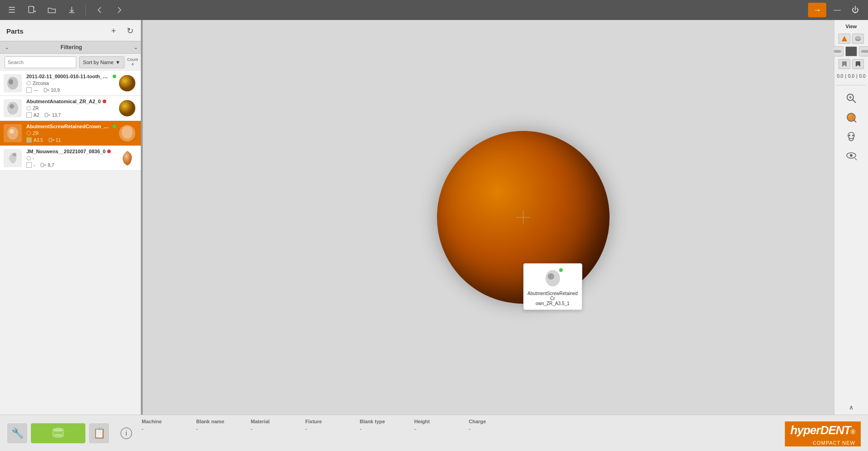 This screenshot has width=868, height=451. Describe the element at coordinates (130, 31) in the screenshot. I see `refresh-button: ↻` at that location.